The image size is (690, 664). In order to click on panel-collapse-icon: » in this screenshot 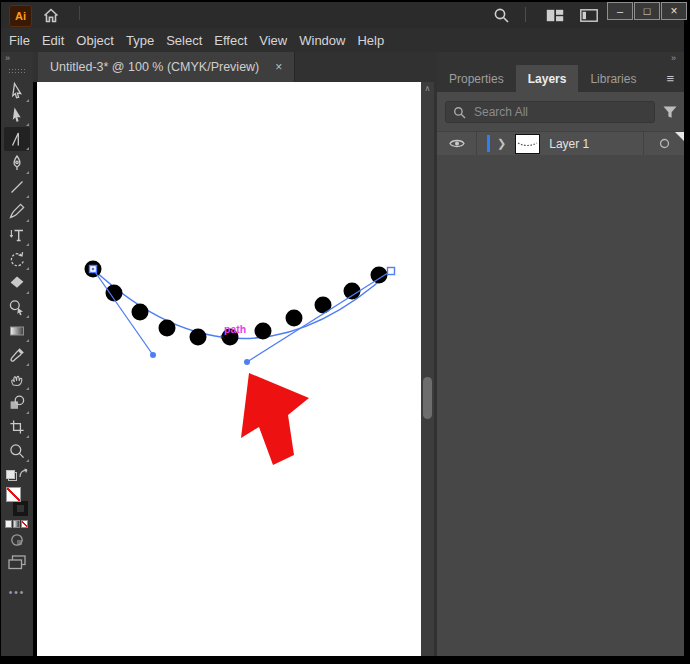, I will do `click(560, 58)`.